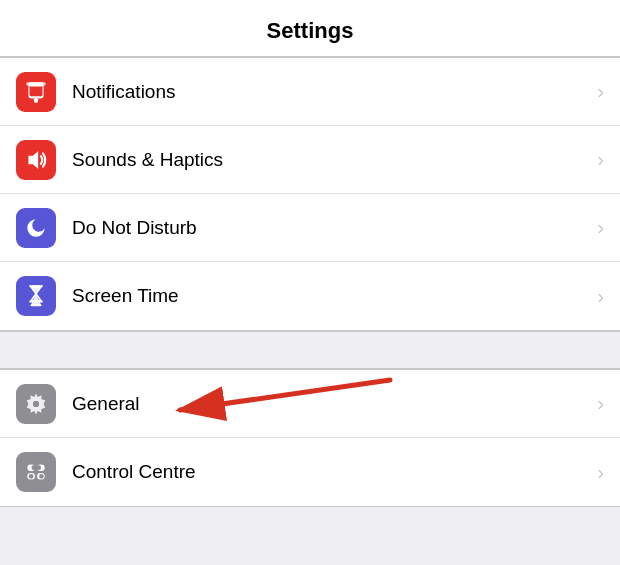  I want to click on donotdisturb-label: Do Not Disturb, so click(330, 228).